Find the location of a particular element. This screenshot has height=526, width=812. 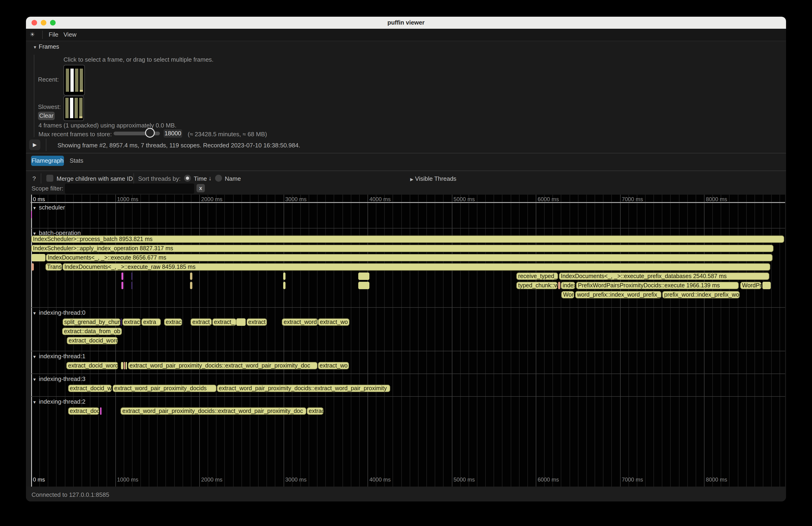

scope-bar: WordPr is located at coordinates (751, 286).